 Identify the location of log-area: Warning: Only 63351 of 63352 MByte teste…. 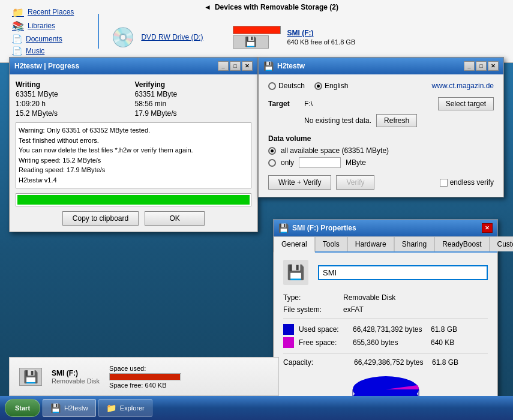
(133, 155).